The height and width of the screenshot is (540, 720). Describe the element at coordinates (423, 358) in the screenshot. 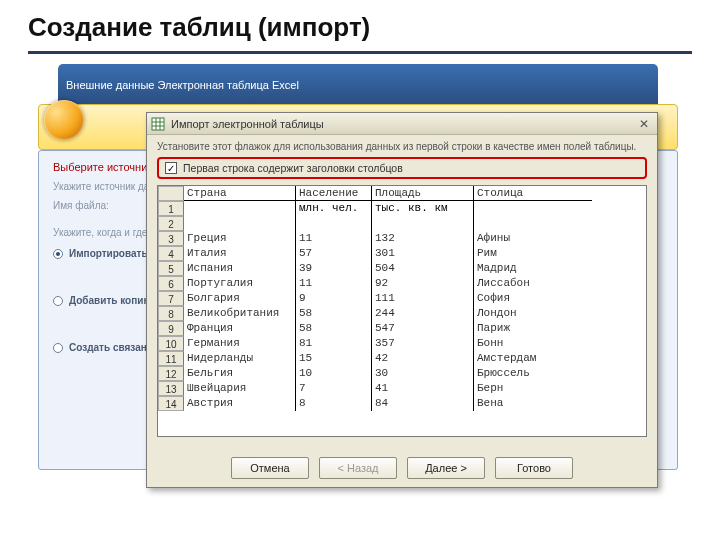

I see `grid-cell: 42` at that location.